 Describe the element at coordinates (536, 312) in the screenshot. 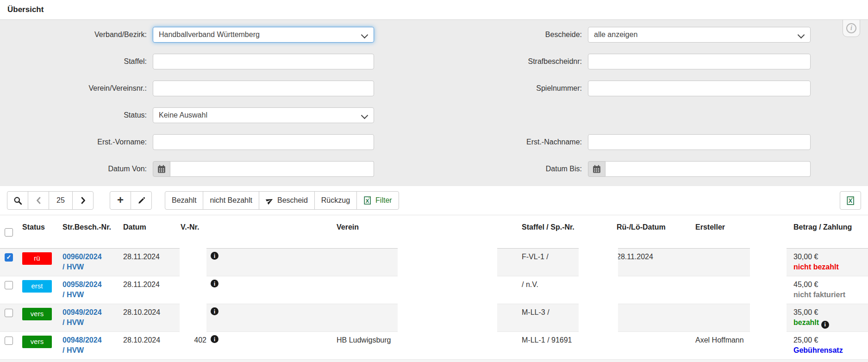

I see `staffel-value: M-LL-3 /` at that location.